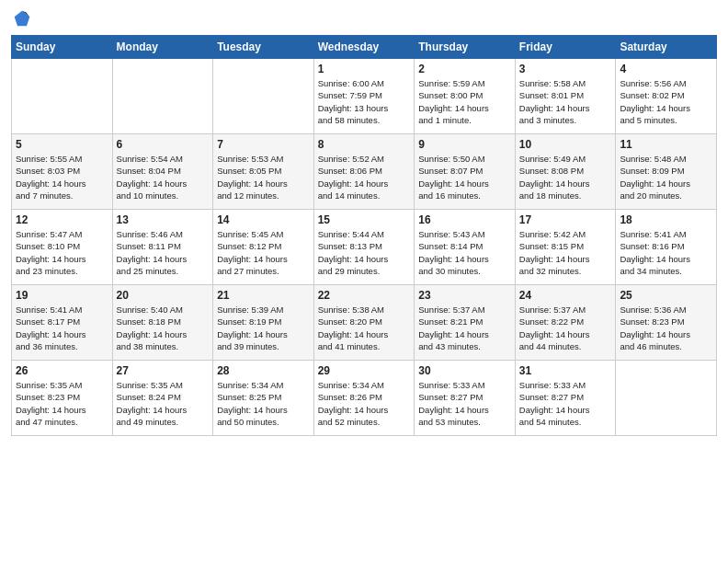 This screenshot has width=728, height=563. What do you see at coordinates (364, 177) in the screenshot?
I see `day-info: Sunrise: 5:52 AMSunset: 8:06 PMDaylight:…` at bounding box center [364, 177].